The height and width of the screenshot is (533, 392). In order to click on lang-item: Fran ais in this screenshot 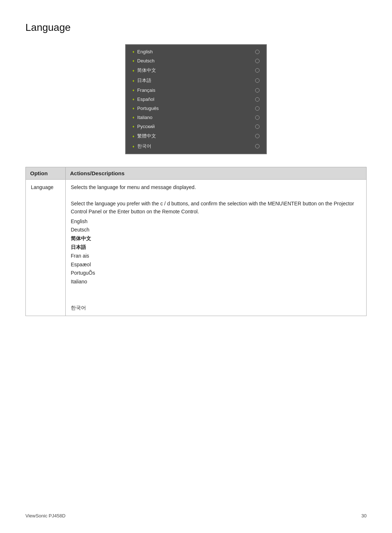, I will do `click(216, 256)`.